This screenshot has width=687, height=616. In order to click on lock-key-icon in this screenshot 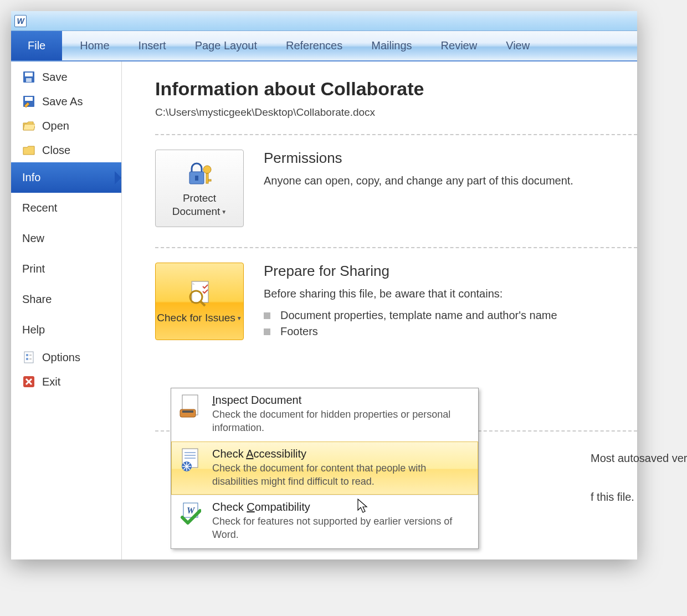, I will do `click(199, 173)`.